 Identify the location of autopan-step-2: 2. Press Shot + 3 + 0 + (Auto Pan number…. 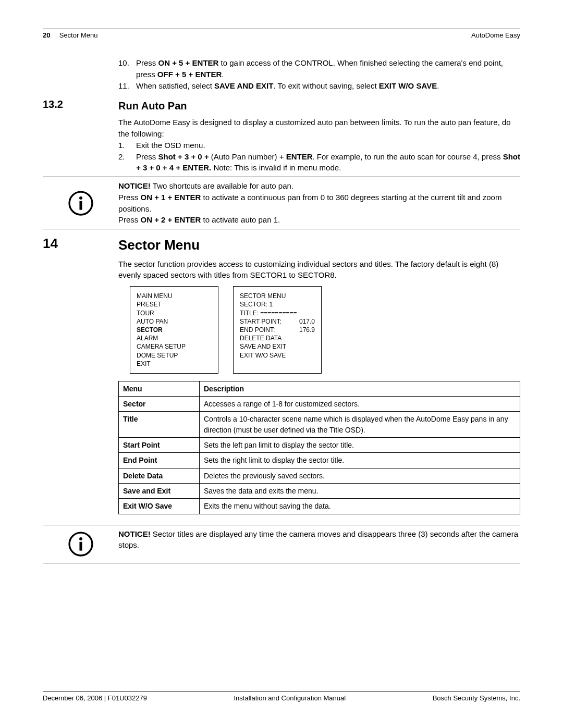
(319, 163).